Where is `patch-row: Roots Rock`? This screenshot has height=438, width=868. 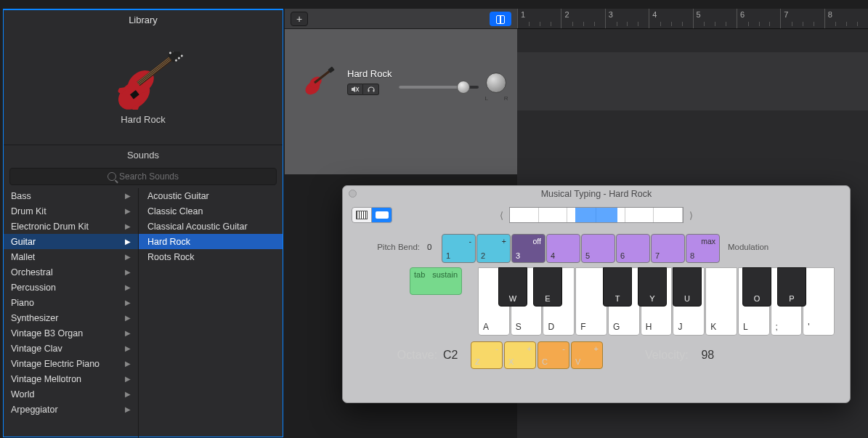 patch-row: Roots Rock is located at coordinates (211, 257).